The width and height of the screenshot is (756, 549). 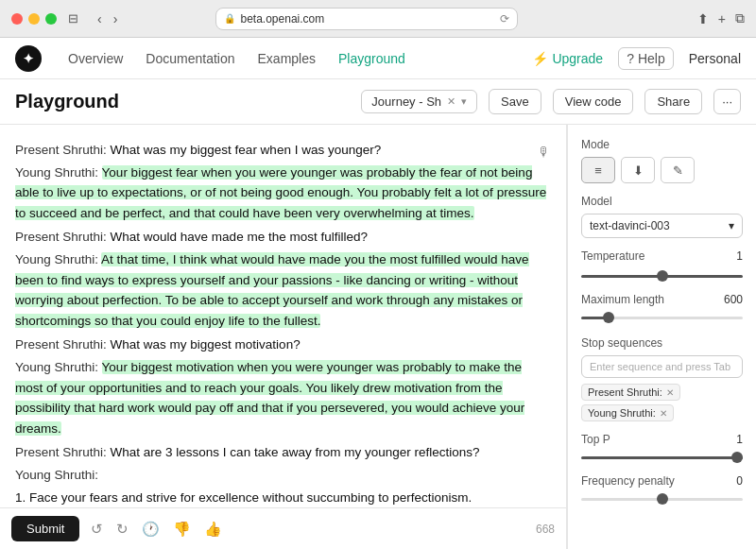 What do you see at coordinates (662, 170) in the screenshot?
I see `mode-selector: ≡ ⬇ ✎` at bounding box center [662, 170].